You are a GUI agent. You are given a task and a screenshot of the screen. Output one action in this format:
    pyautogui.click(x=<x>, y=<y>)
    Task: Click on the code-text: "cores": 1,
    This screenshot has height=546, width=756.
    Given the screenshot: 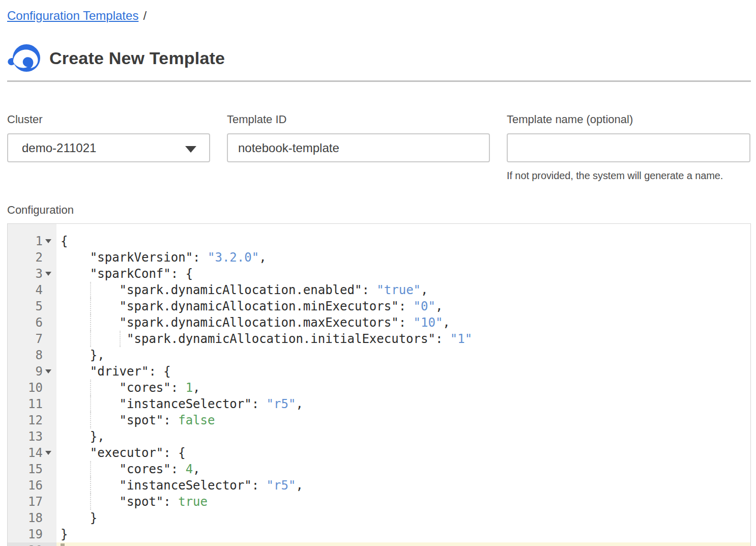 What is the action you would take?
    pyautogui.click(x=403, y=388)
    